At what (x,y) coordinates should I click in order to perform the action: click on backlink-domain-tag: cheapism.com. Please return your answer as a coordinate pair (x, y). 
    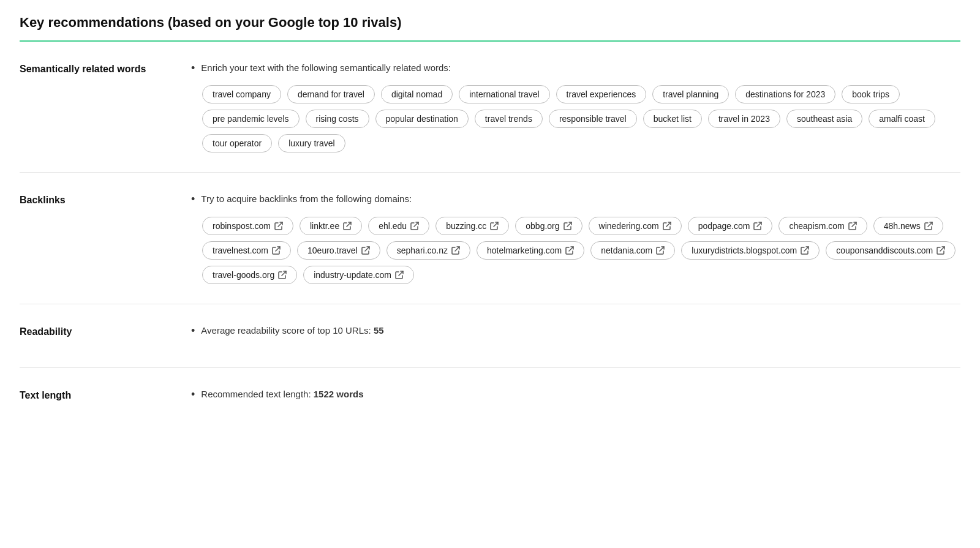
    Looking at the image, I should click on (823, 226).